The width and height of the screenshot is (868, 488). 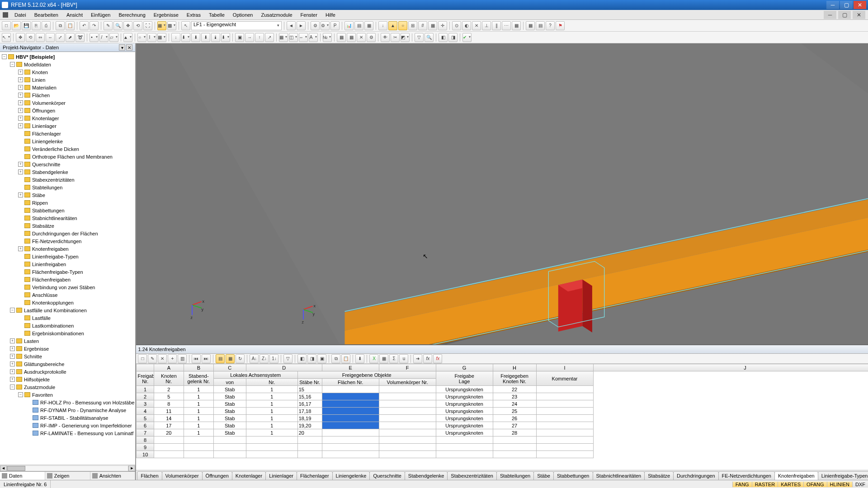 What do you see at coordinates (68, 279) in the screenshot?
I see `tree-item: Flächenfreigaben` at bounding box center [68, 279].